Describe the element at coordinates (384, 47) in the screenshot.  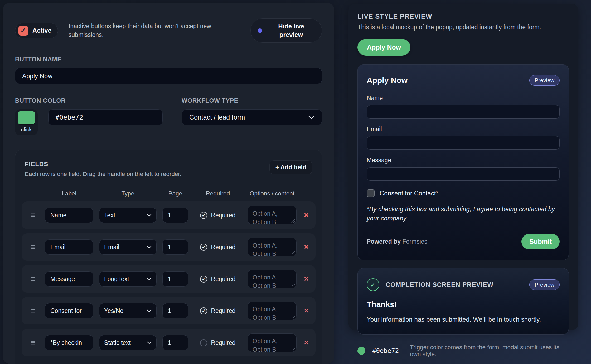
I see `trigger-preview-button: Apply Now` at that location.